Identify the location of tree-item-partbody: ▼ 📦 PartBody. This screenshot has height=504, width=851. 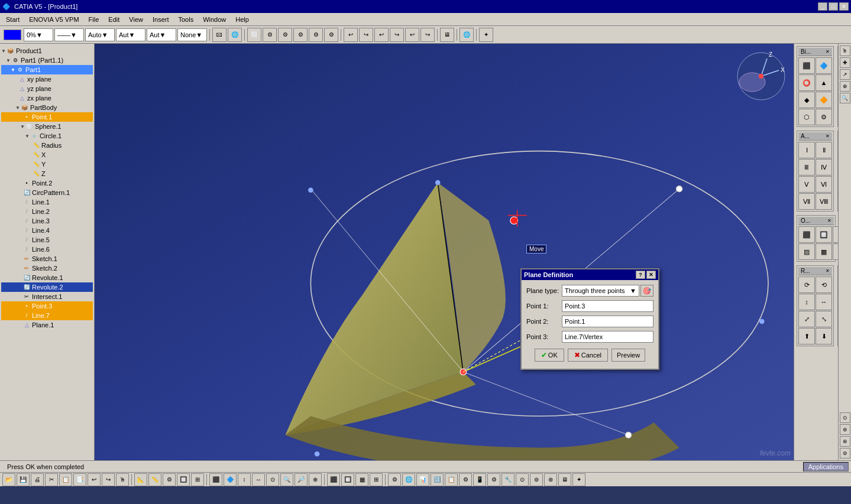
(47, 108).